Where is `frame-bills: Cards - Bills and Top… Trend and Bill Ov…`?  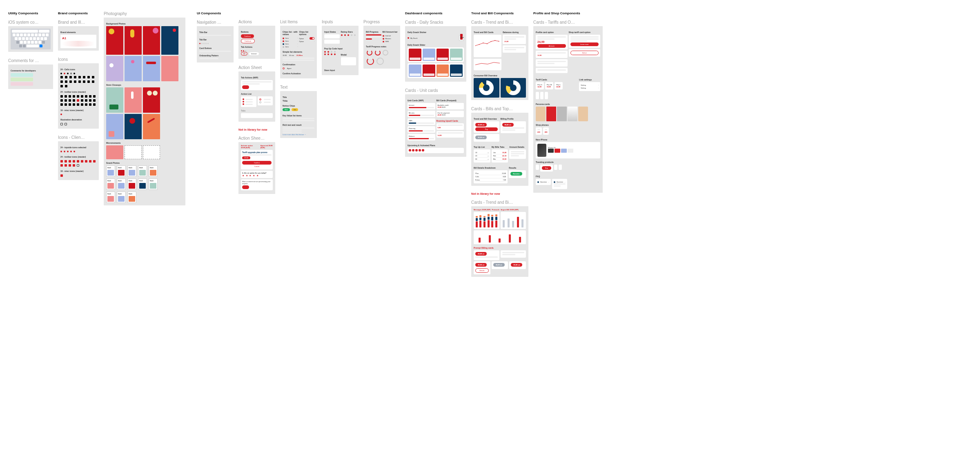
frame-bills: Cards - Bills and Top… Trend and Bill Ov… is located at coordinates (500, 146).